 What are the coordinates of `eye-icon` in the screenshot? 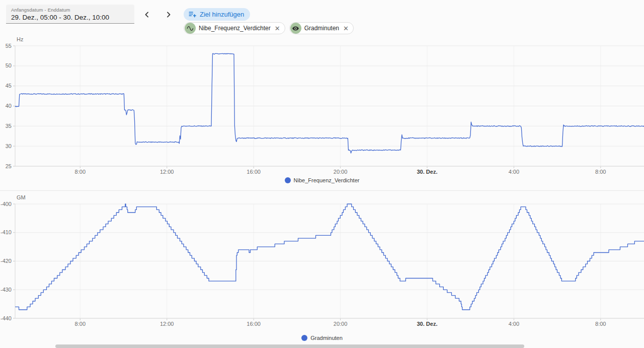 It's located at (296, 28).